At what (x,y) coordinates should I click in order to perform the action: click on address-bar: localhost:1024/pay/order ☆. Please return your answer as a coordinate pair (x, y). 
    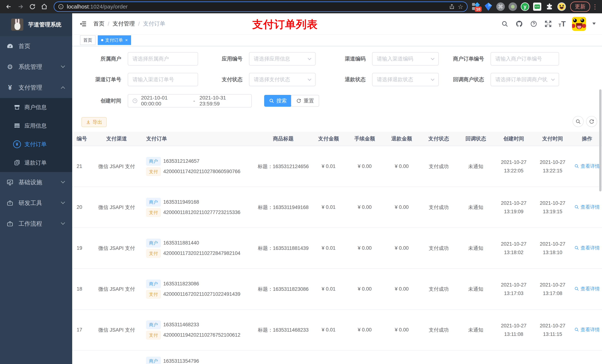
    Looking at the image, I should click on (261, 7).